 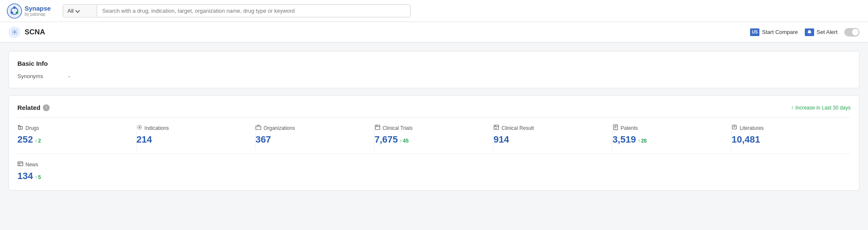 I want to click on set-alert-button: Set Alert, so click(x=821, y=32).